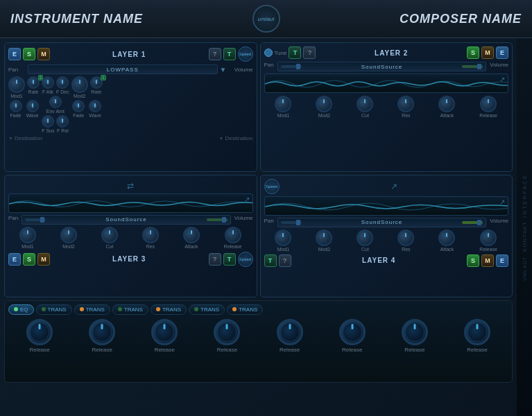  I want to click on bk3-knob, so click(164, 332).